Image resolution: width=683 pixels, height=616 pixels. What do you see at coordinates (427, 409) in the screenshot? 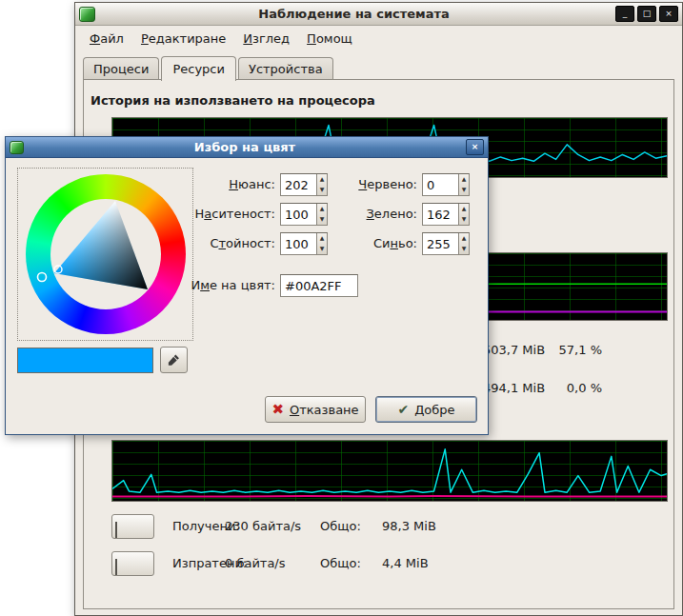
I see `ok-button: ✔ Добре` at bounding box center [427, 409].